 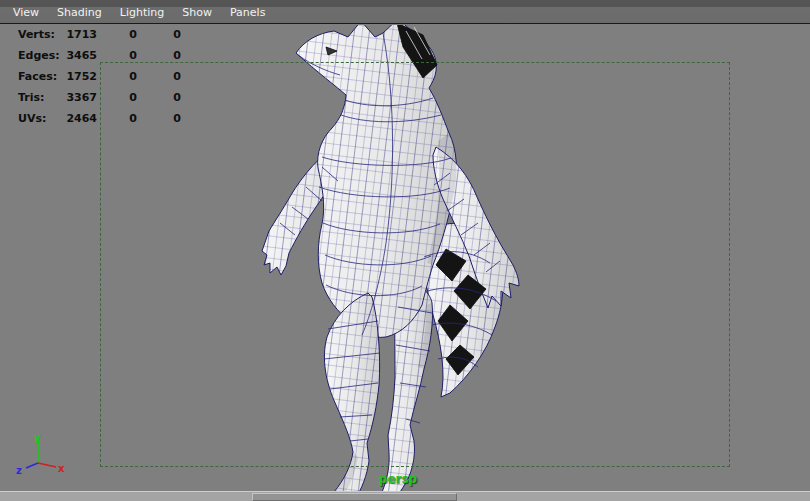 What do you see at coordinates (197, 13) in the screenshot?
I see `menu-item-show: Show` at bounding box center [197, 13].